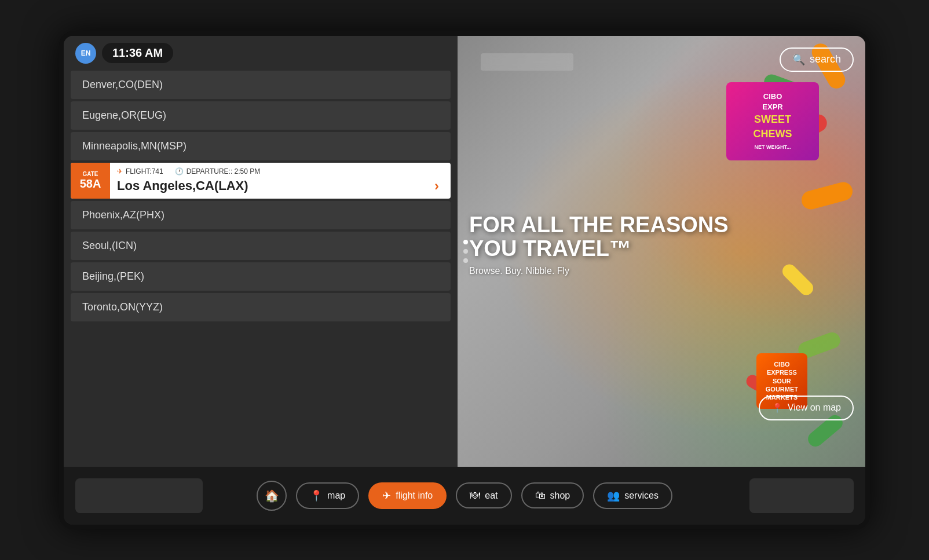 This screenshot has width=929, height=560. What do you see at coordinates (825, 59) in the screenshot?
I see `search-label: search` at bounding box center [825, 59].